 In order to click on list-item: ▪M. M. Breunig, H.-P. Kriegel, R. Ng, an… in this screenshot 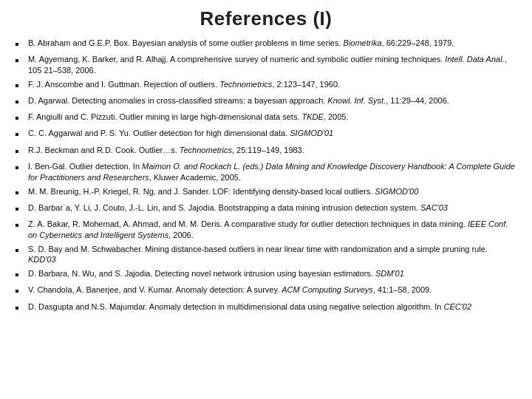, I will do `click(266, 193)`.